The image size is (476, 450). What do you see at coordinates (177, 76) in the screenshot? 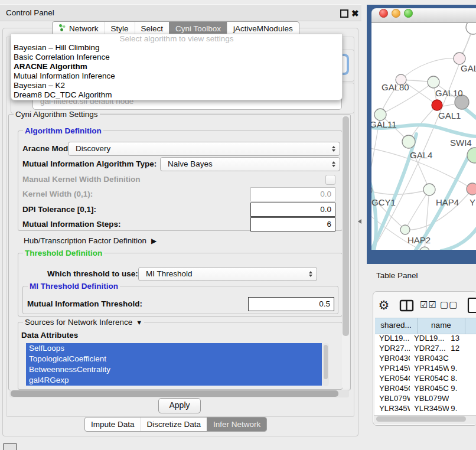
I see `algorithm-option-mutual-information-inference: Mutual Information Inference` at bounding box center [177, 76].